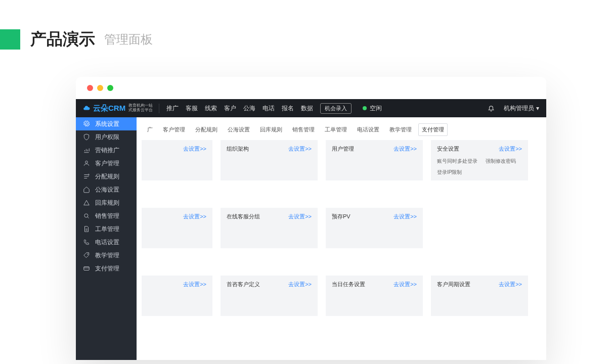 The width and height of the screenshot is (612, 364). I want to click on logo: 云朵CRM 教育机构一站 式服务云平台, so click(121, 108).